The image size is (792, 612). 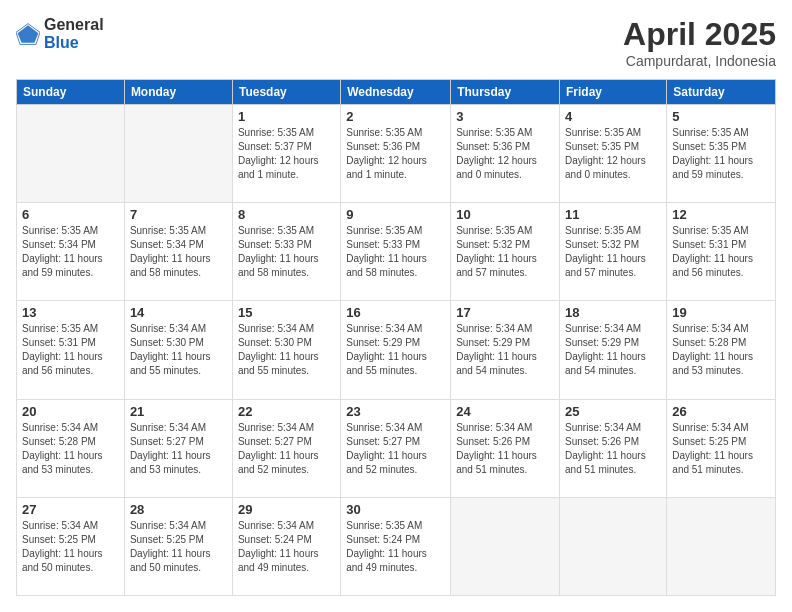 I want to click on day-number: 20, so click(x=70, y=412).